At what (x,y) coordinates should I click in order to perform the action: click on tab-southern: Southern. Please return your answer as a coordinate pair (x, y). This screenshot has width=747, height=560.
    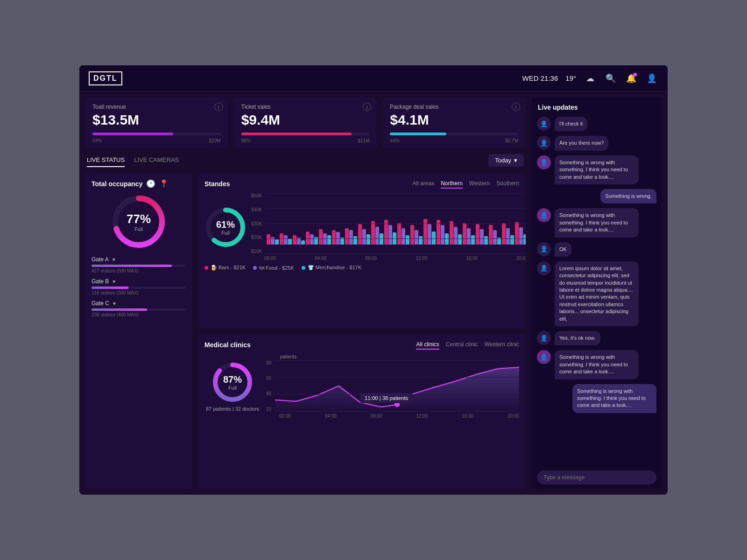
    Looking at the image, I should click on (508, 184).